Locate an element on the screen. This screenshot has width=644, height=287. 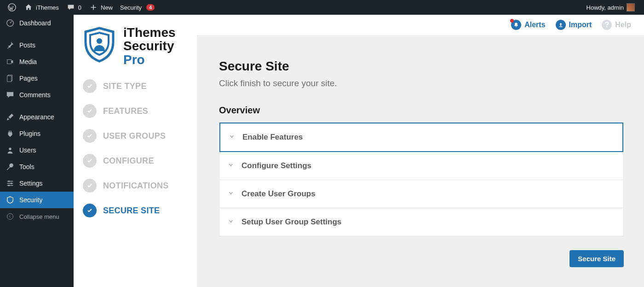
plugin-icon is located at coordinates (10, 134).